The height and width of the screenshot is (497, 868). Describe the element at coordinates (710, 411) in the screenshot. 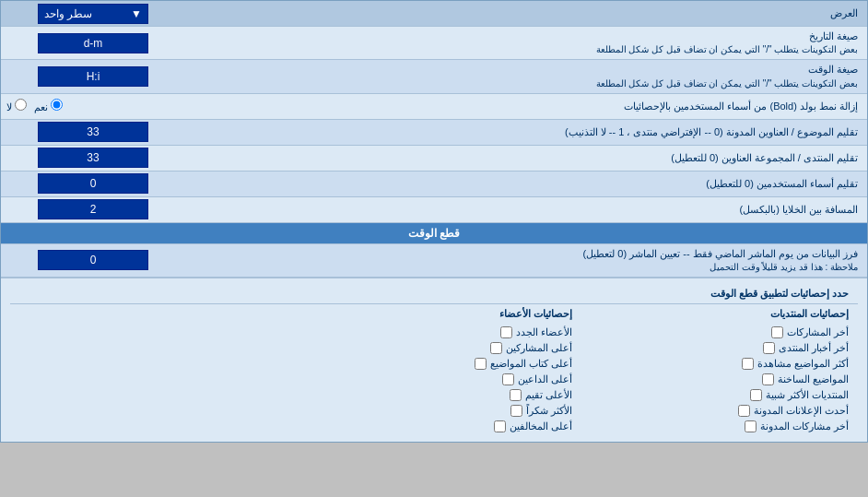

I see `checkbox-item-forum-5: أحدث الإعلانات المدونة` at that location.